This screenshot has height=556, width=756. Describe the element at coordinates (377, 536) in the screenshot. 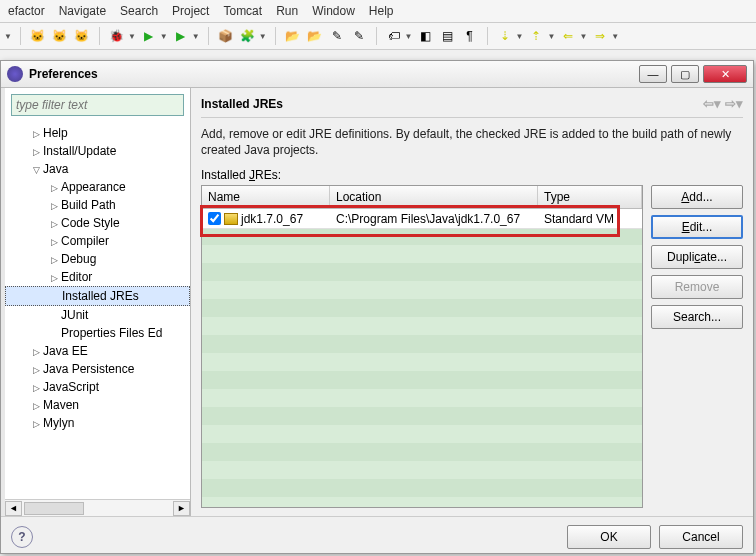

I see `dialog-footer: ? OK Cancel` at that location.